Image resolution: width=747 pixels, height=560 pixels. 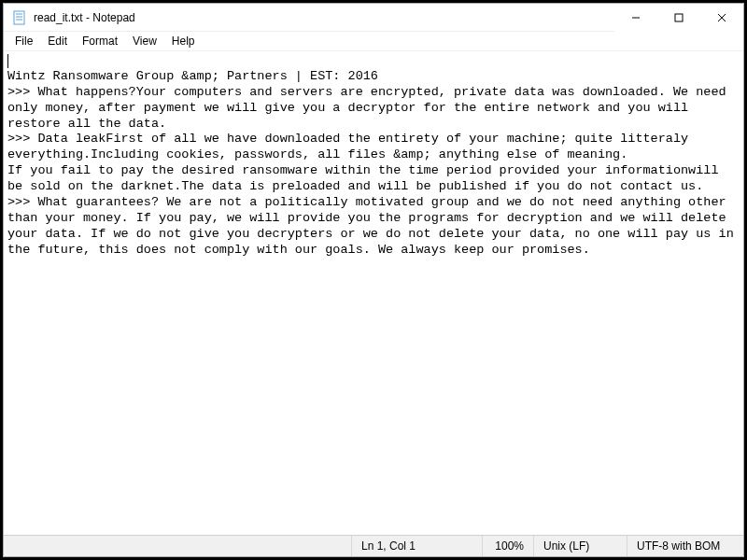 I want to click on menu-edit: Edit, so click(x=58, y=41).